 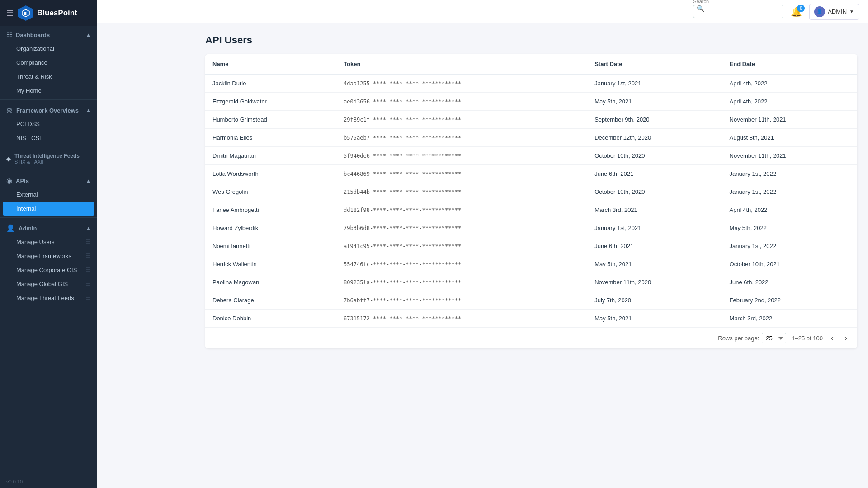 I want to click on sidebar: ☰ B BluesPoint ☷ Dashboards ▲ Organizati…, so click(x=49, y=244).